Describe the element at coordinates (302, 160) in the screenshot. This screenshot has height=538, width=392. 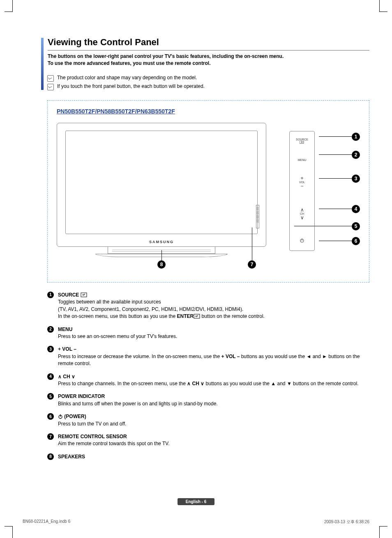
I see `panel-menu-label: MENU` at that location.